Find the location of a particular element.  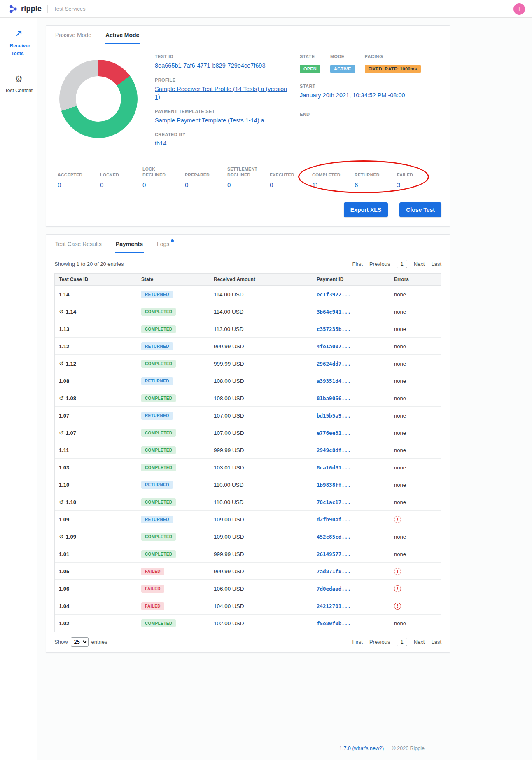

payment-id-link: 26149577... is located at coordinates (334, 554).